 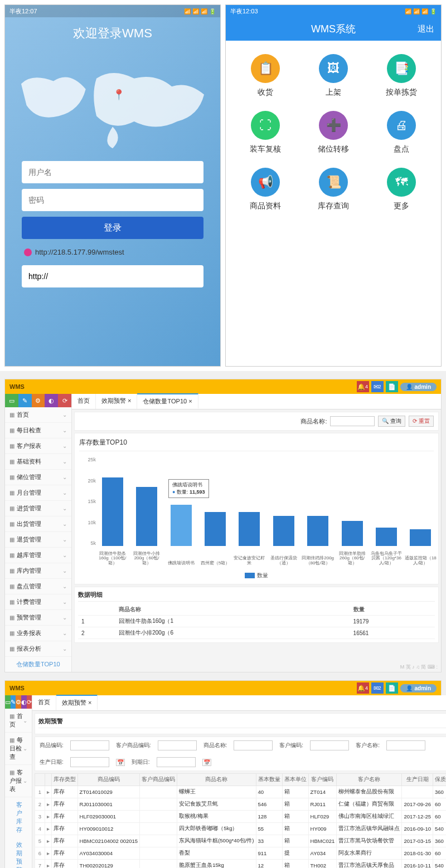 What do you see at coordinates (38, 477) in the screenshot?
I see `sidebar-item: ▦储位管理⌄` at bounding box center [38, 477].